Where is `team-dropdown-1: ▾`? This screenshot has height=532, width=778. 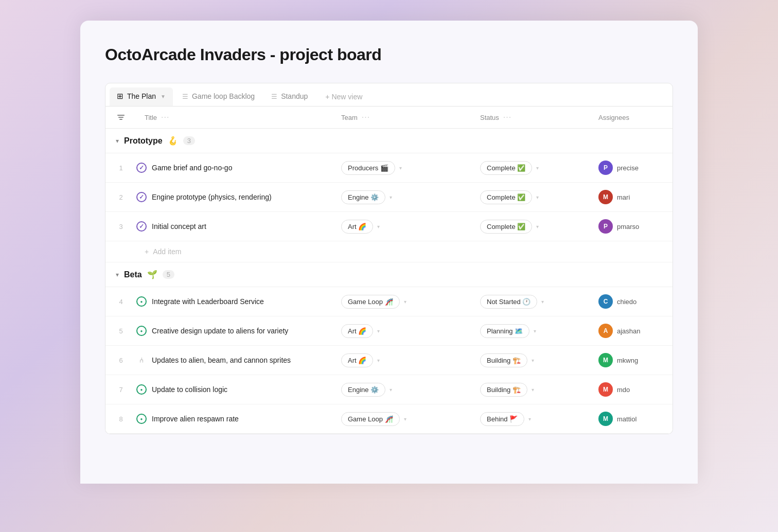
team-dropdown-1: ▾ is located at coordinates (400, 168).